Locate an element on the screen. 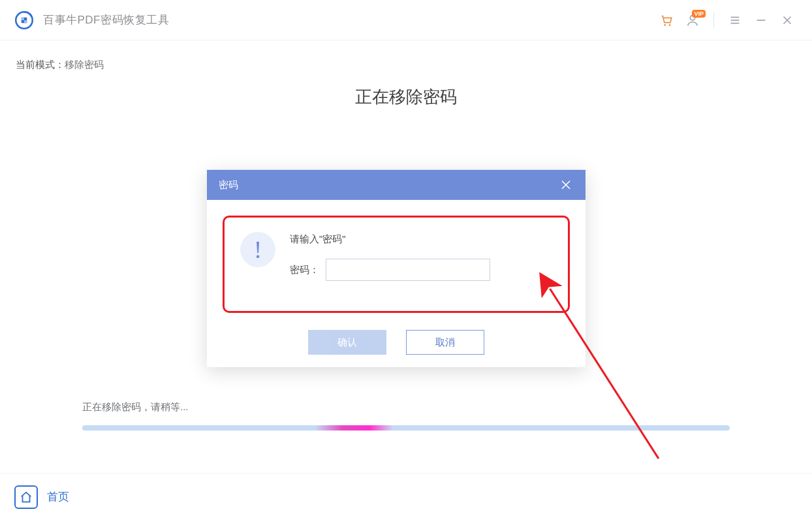 This screenshot has width=812, height=520. confirm-button: 确认 is located at coordinates (347, 342).